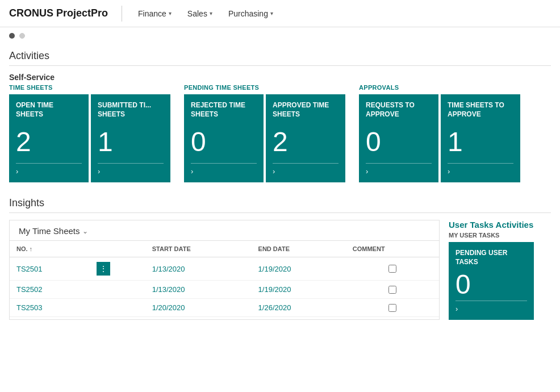 The image size is (560, 392). What do you see at coordinates (280, 14) in the screenshot?
I see `header: CRONUS ProjectPro Finance ▾ Sales ▾ Purc…` at bounding box center [280, 14].